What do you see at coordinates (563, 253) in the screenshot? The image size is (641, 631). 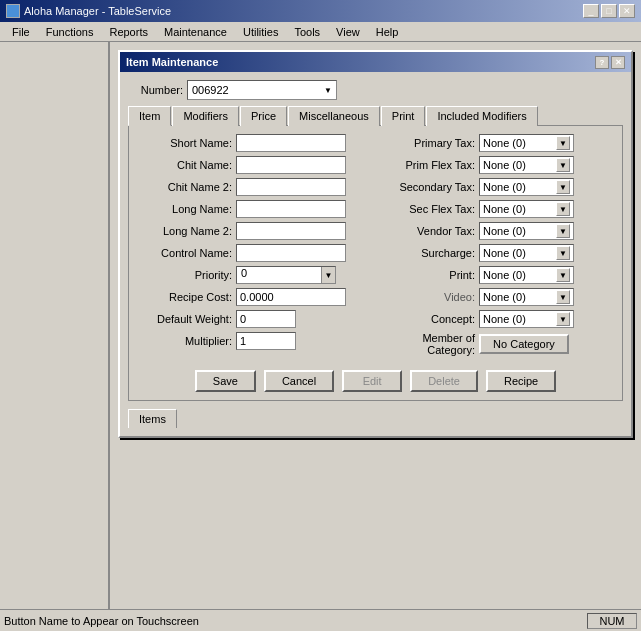 I see `surcharge-arrow: ▼` at bounding box center [563, 253].